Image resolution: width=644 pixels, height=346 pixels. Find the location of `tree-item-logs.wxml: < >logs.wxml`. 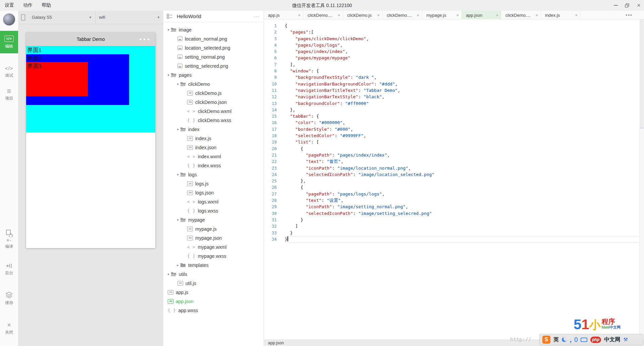

tree-item-logs.wxml: < >logs.wxml is located at coordinates (213, 202).